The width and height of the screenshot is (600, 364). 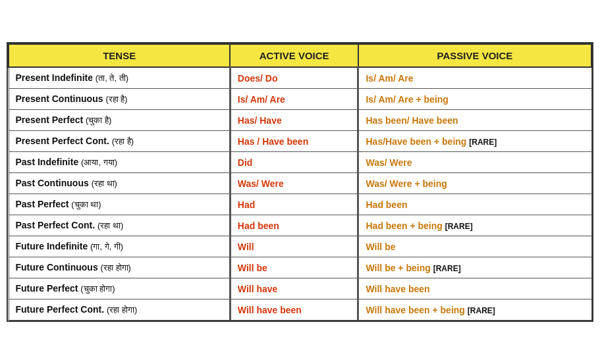 What do you see at coordinates (294, 120) in the screenshot?
I see `active-cell: Has/ Have` at bounding box center [294, 120].